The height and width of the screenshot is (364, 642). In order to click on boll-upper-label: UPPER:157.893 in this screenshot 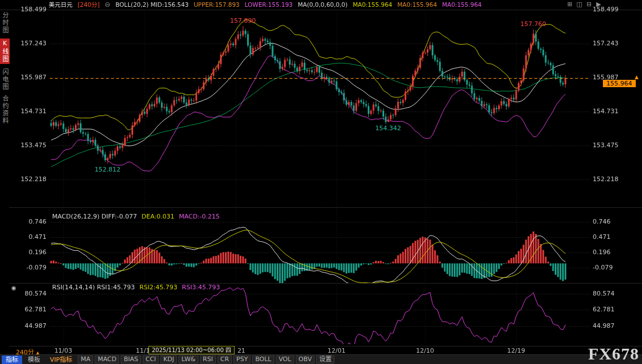, I will do `click(216, 5)`.